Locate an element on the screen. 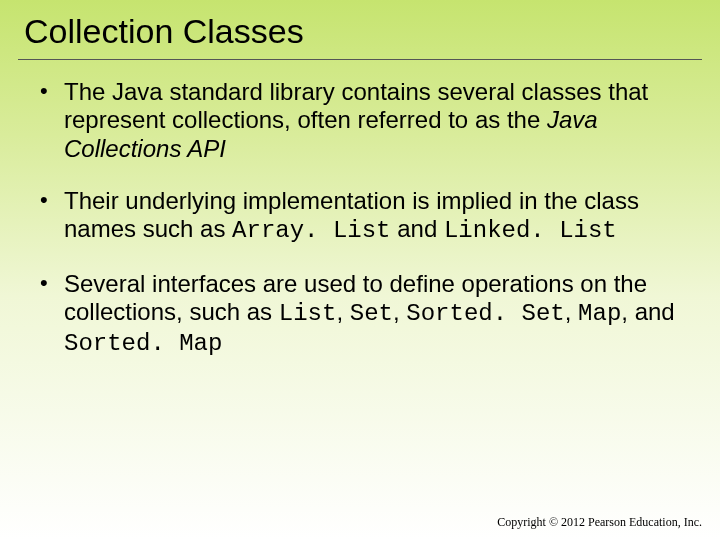 This screenshot has height=540, width=720. bullet-text: , and is located at coordinates (648, 312).